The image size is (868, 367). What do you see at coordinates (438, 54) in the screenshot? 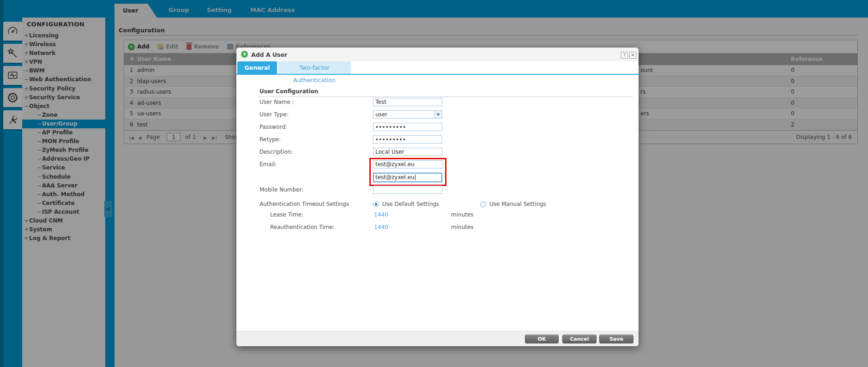
I see `dialog-titlebar: + Add A User ? ✕` at bounding box center [438, 54].